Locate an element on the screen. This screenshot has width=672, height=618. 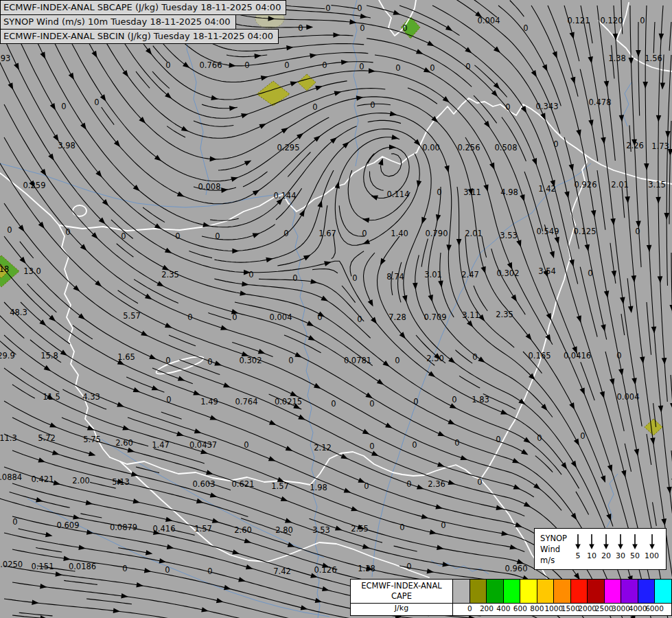
title-block: ECMWF-INDEX-ANAL SBCAPE (J/kg) Tuesday 1… is located at coordinates (143, 22).